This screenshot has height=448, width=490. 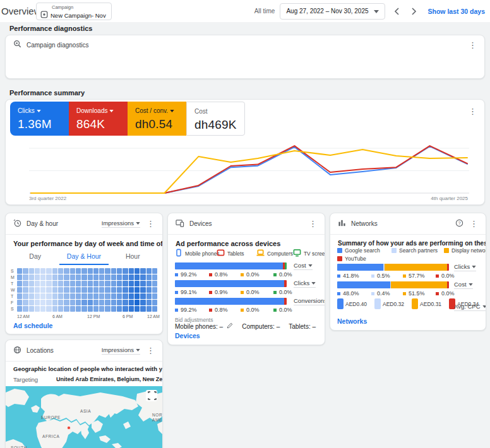 What do you see at coordinates (378, 304) in the screenshot?
I see `avg-cpc-swatch` at bounding box center [378, 304].